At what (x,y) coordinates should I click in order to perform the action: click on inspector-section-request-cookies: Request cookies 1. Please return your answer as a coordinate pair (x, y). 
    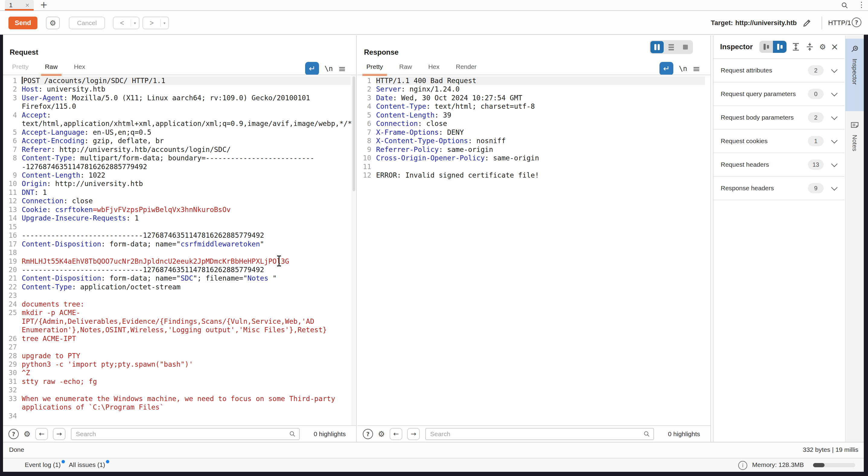
    Looking at the image, I should click on (779, 141).